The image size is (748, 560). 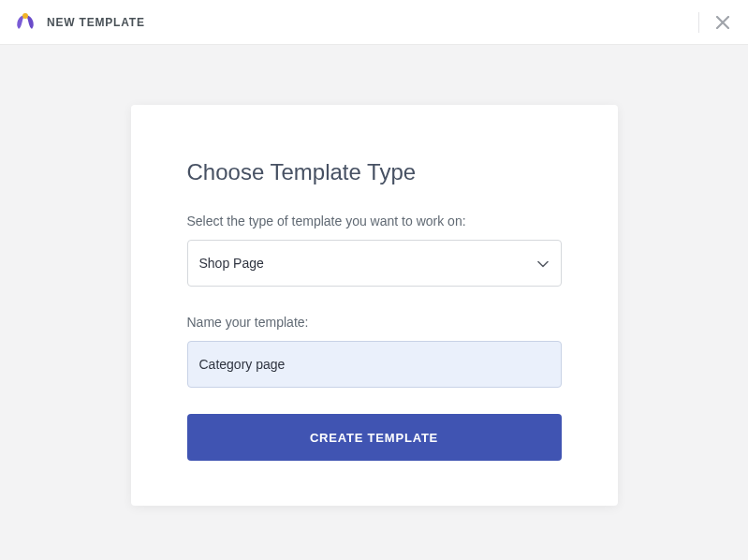 What do you see at coordinates (374, 263) in the screenshot?
I see `template-type-select: Shop Page` at bounding box center [374, 263].